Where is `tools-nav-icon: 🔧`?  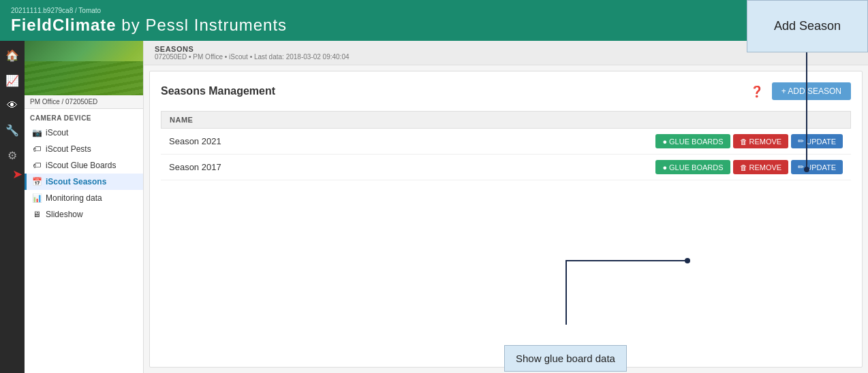
tools-nav-icon: 🔧 is located at coordinates (12, 131).